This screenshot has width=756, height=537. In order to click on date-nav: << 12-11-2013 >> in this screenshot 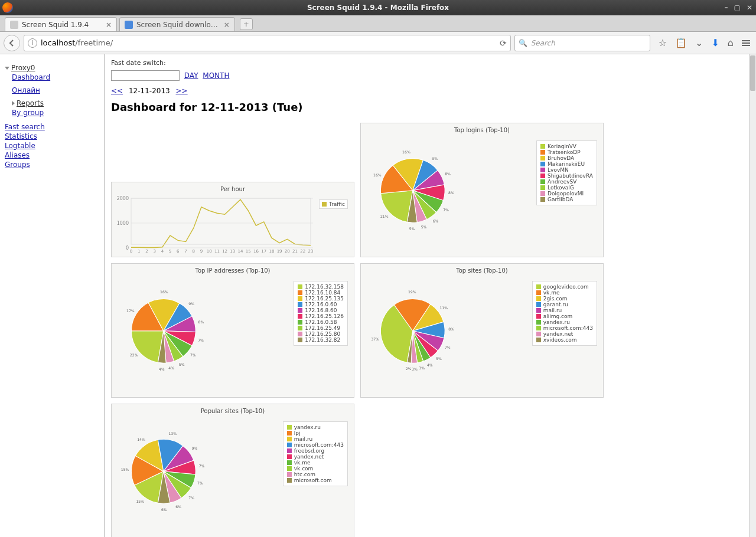, I will do `click(431, 91)`.